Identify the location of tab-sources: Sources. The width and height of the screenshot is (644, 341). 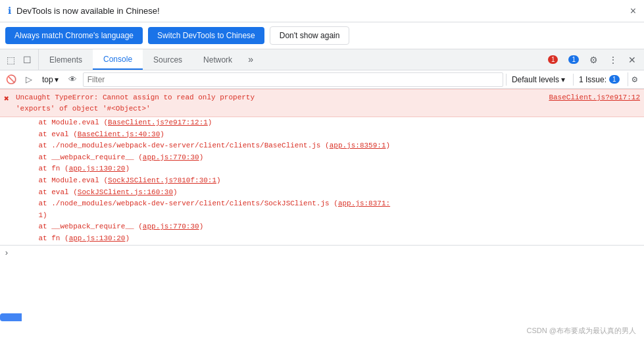
(168, 59).